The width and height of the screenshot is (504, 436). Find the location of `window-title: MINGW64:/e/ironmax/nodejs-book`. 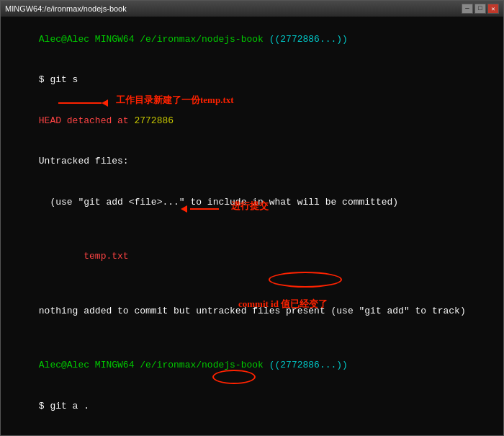

window-title: MINGW64:/e/ironmax/nodejs-book is located at coordinates (66, 9).